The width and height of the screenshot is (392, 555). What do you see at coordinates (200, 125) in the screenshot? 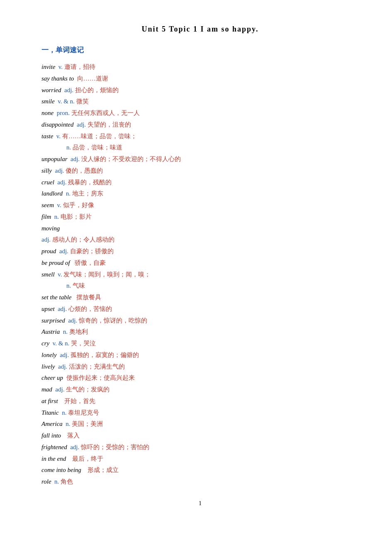
I see `vocab-entry: disappointed adj. 失望的，沮丧的` at bounding box center [200, 125].